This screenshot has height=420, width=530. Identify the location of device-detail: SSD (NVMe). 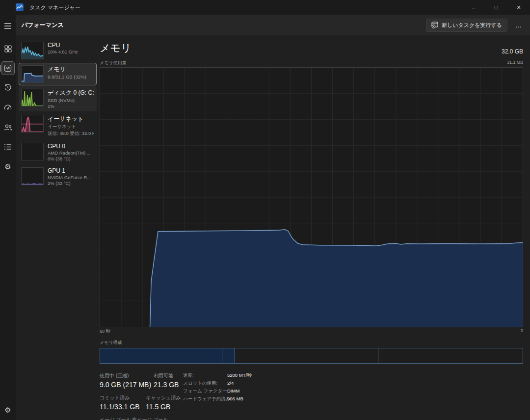
(71, 100).